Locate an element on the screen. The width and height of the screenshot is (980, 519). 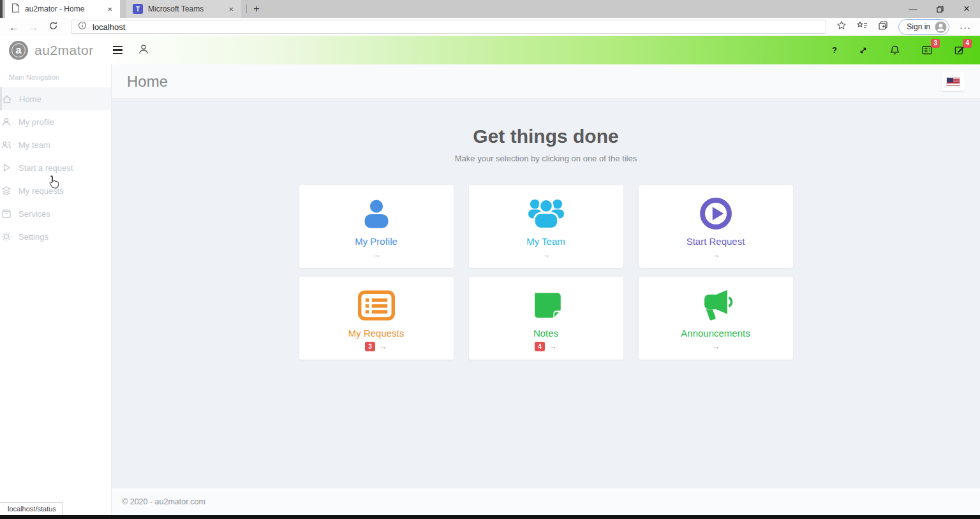
browser-tab-bar: au2mator - Home × T Microsoft Teams × + … is located at coordinates (490, 9).